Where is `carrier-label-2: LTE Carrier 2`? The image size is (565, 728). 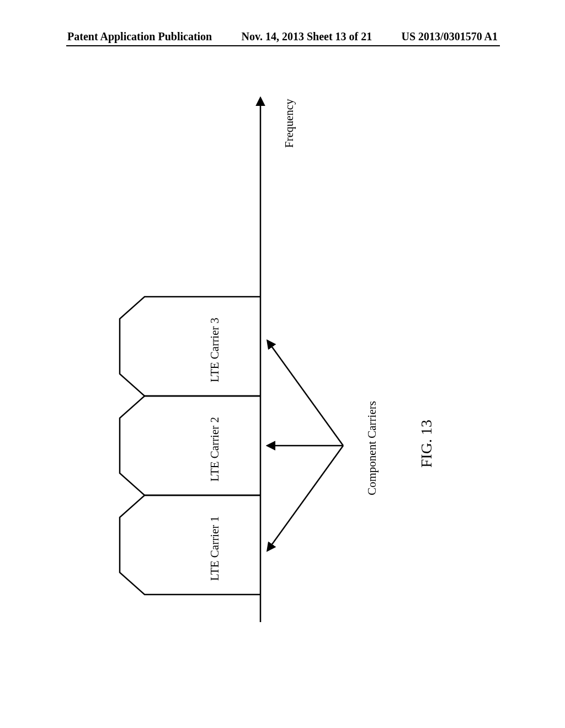 carrier-label-2: LTE Carrier 2 is located at coordinates (215, 449).